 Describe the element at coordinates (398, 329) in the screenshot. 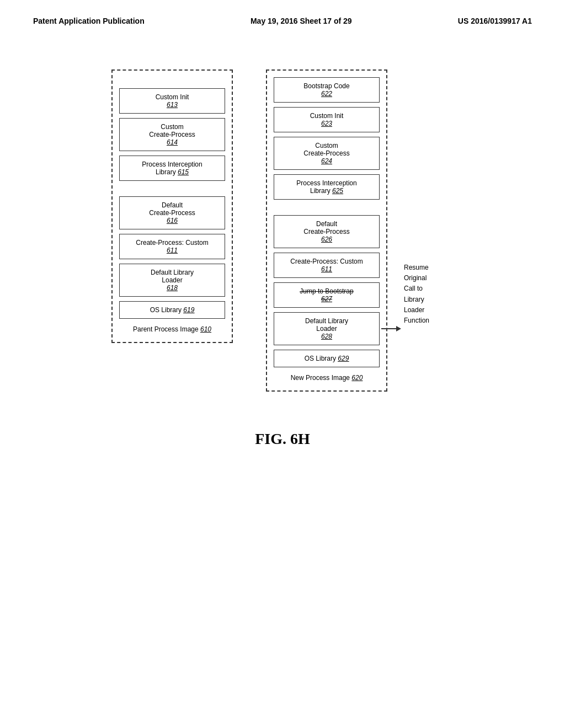

I see `arrowhead` at that location.